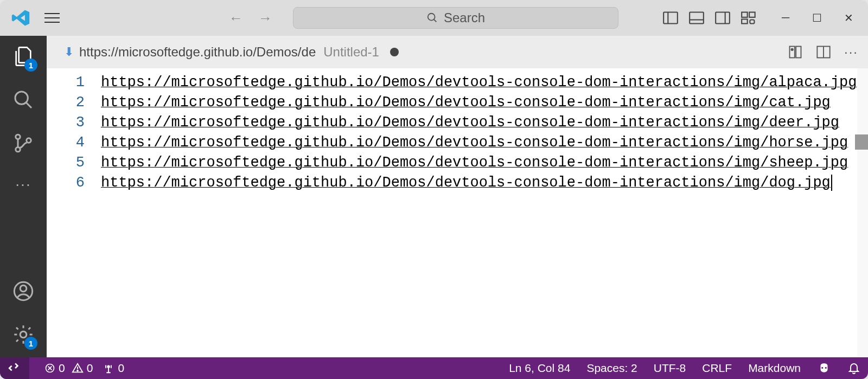 The width and height of the screenshot is (868, 379). Describe the element at coordinates (265, 18) in the screenshot. I see `nav-forward-button: →` at that location.